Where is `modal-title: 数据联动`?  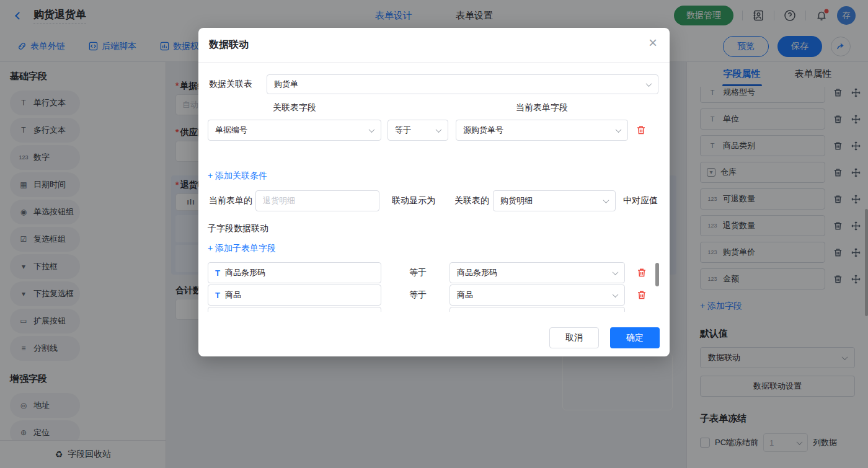 modal-title: 数据联动 is located at coordinates (229, 45).